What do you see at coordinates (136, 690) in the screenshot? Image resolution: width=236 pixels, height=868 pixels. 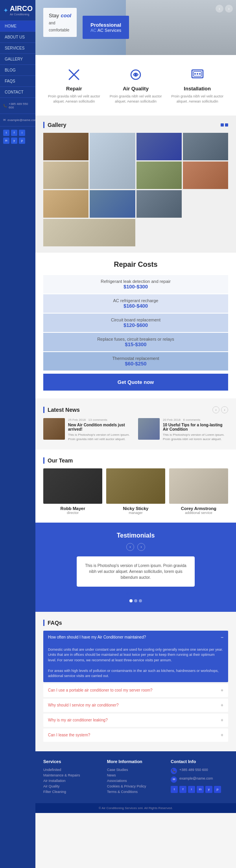 I see `faq-question-2: Can I use a portable air conditioner to …` at bounding box center [136, 690].